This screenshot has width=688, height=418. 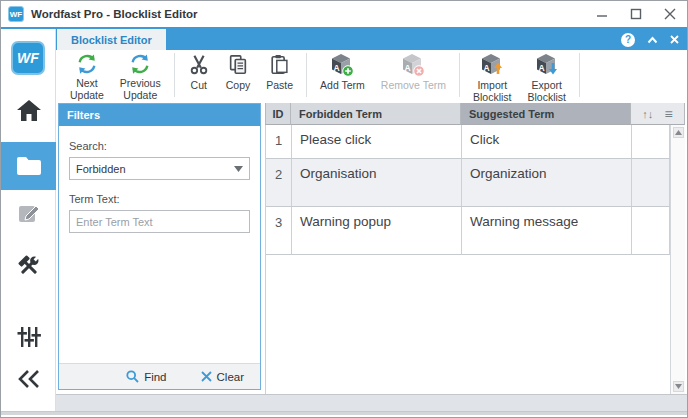 What do you see at coordinates (140, 75) in the screenshot?
I see `previous-update-button: Previous Update` at bounding box center [140, 75].